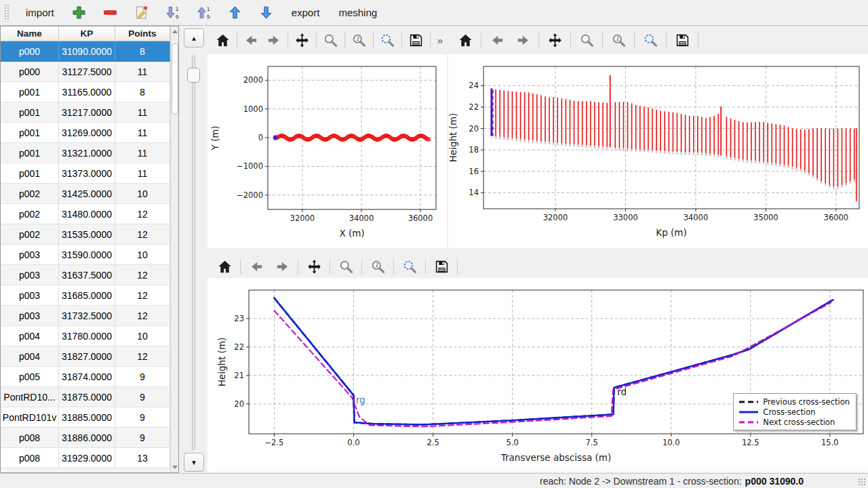 This screenshot has width=868, height=488. Describe the element at coordinates (358, 12) in the screenshot. I see `meshing-button: meshing` at that location.